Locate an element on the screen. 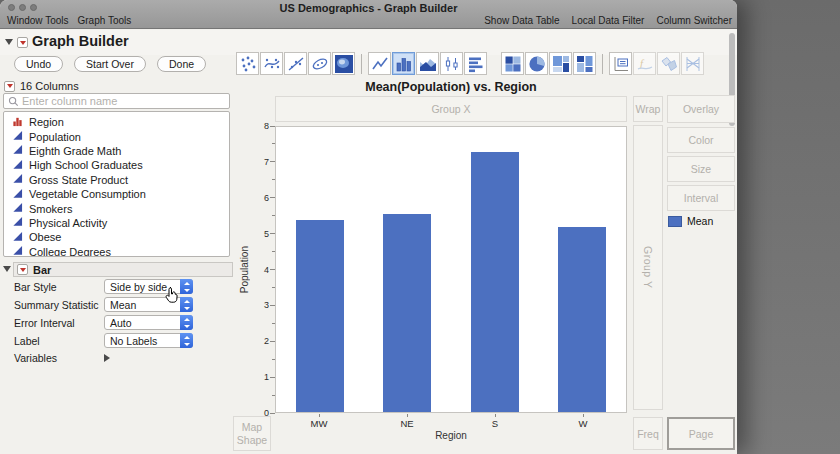 This screenshot has width=840, height=454. bar-slot-mw is located at coordinates (320, 270).